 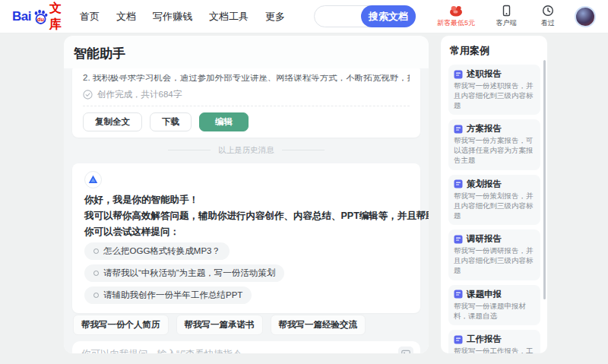 What do you see at coordinates (494, 150) in the screenshot?
I see `case-desc: 帮我写一份方案报告，可以选择任意内容为方案报告主题` at bounding box center [494, 150].